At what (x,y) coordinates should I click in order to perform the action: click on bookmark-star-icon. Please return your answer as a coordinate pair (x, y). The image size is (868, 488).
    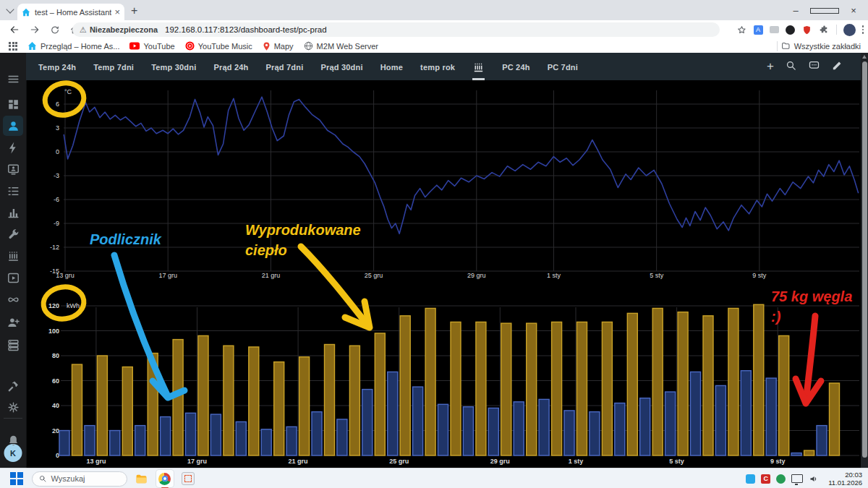
    Looking at the image, I should click on (742, 30).